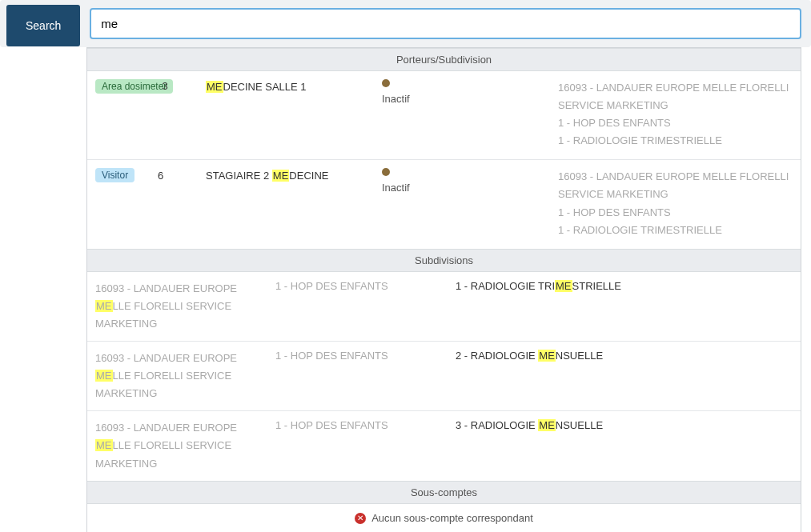 Image resolution: width=811 pixels, height=532 pixels. I want to click on porteur-row: Visitor6STAGIAIRE 2 MEDECINEInactif16093…, so click(444, 204).